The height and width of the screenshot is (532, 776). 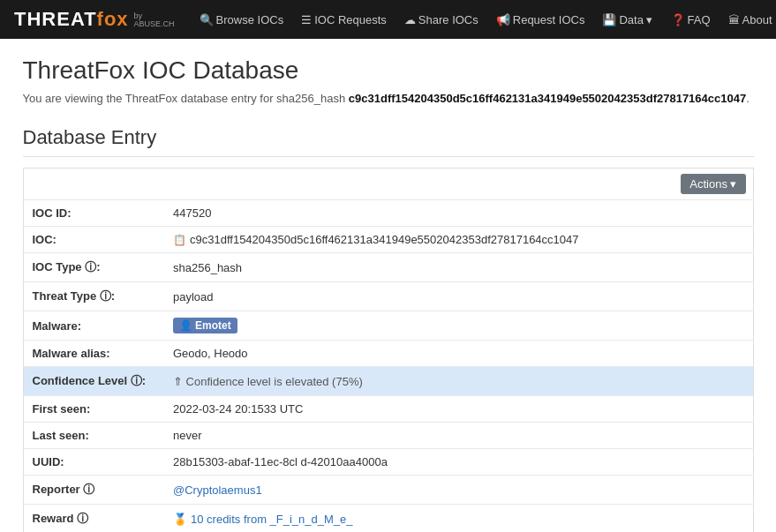 What do you see at coordinates (94, 214) in the screenshot?
I see `row-label-ioc-id: IOC ID:` at bounding box center [94, 214].